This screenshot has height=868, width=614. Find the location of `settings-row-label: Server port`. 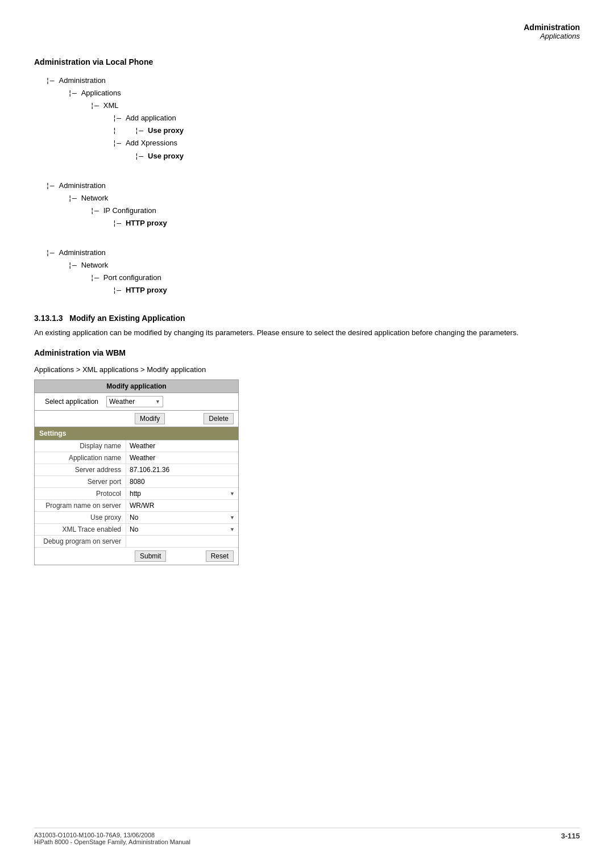

settings-row-label: Server port is located at coordinates (80, 482).